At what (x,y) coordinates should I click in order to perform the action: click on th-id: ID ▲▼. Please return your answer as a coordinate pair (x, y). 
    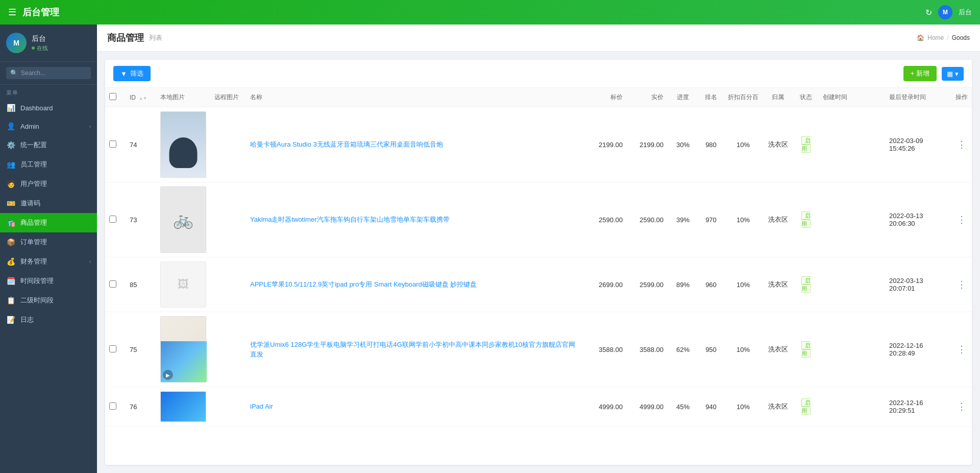
    Looking at the image, I should click on (141, 98).